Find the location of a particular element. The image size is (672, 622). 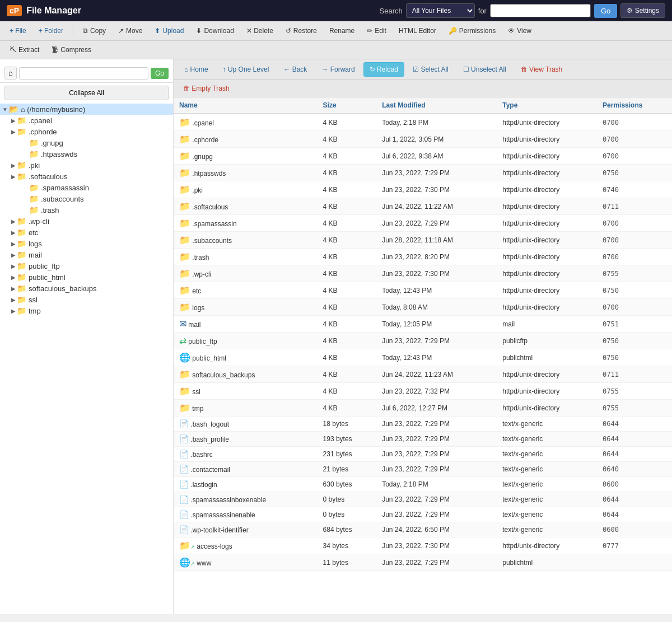

tree-item-public_ftp: ▶📁public_ftp is located at coordinates (86, 266).